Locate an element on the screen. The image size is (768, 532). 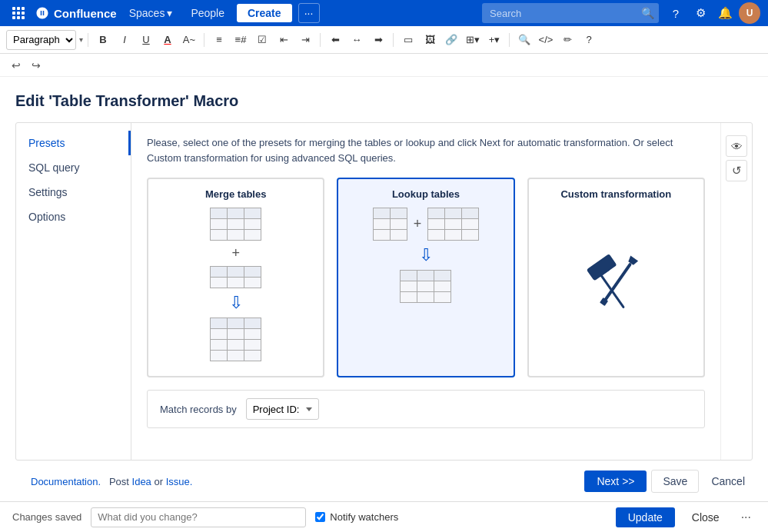
notify-watchers-checkbox-container: Notify watchers is located at coordinates (357, 517).